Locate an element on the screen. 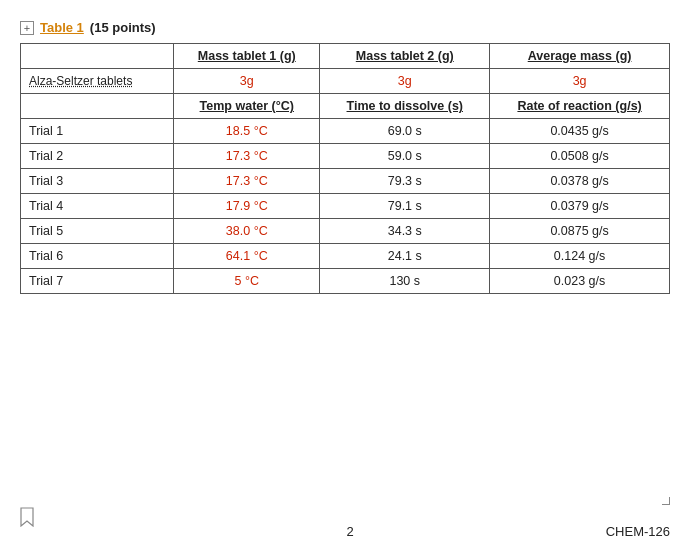 Image resolution: width=700 pixels, height=557 pixels. trial-3-time: 79.3 s is located at coordinates (405, 182).